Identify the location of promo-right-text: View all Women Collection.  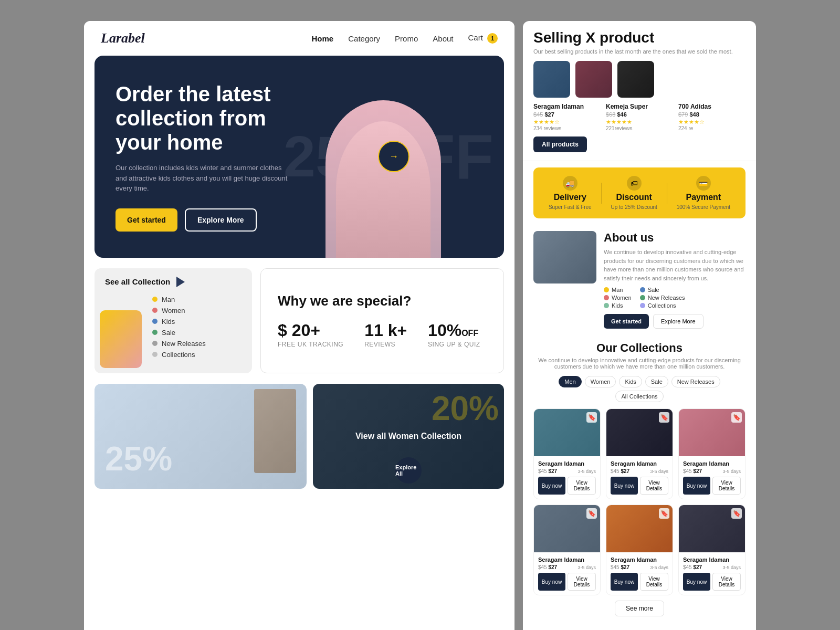
(408, 436).